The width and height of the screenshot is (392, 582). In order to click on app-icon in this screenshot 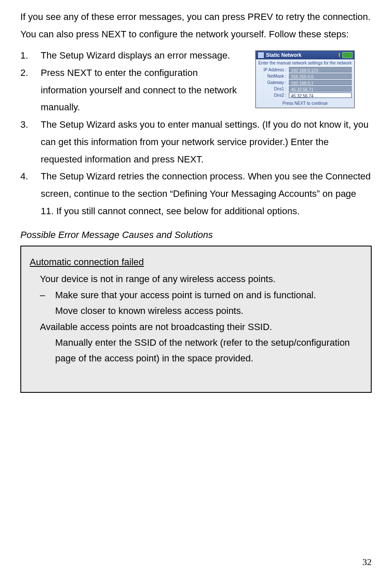, I will do `click(261, 55)`.